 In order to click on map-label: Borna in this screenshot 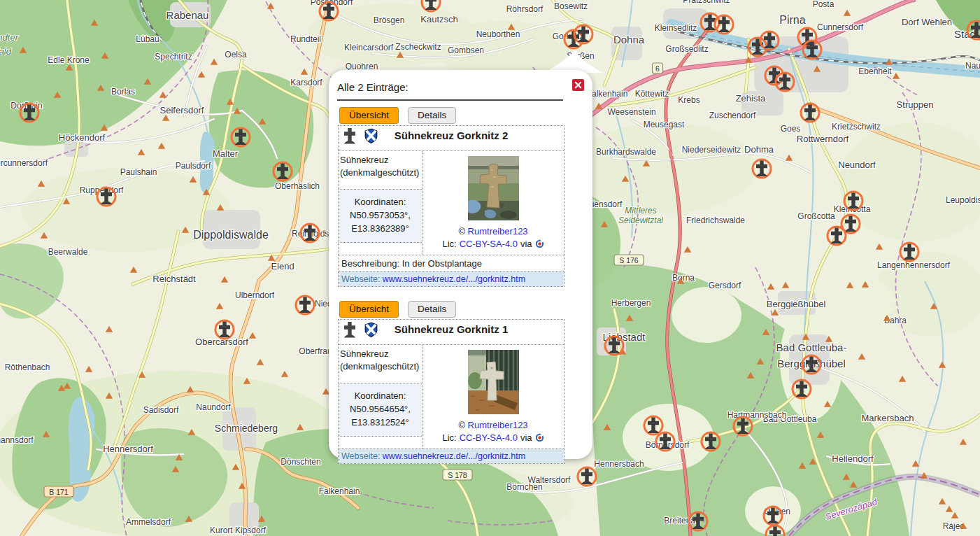, I will do `click(683, 278)`.